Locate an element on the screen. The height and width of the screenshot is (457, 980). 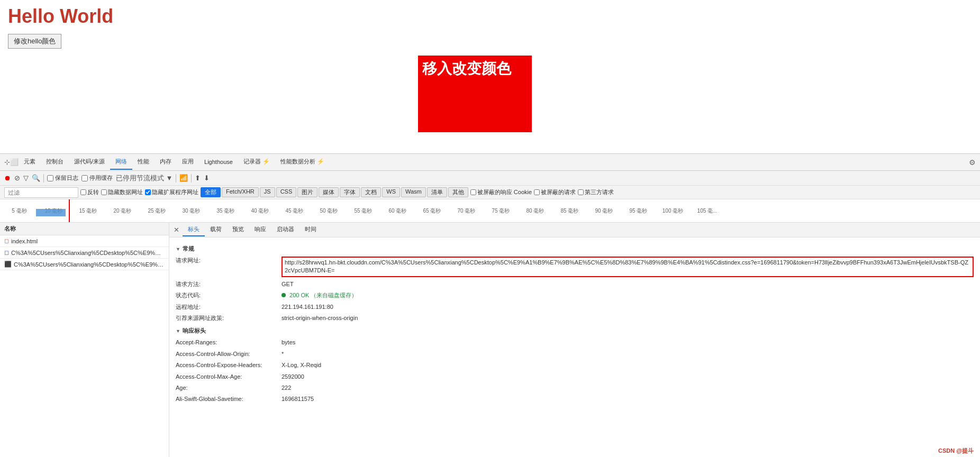
filter-icon: ▽ is located at coordinates (26, 178).